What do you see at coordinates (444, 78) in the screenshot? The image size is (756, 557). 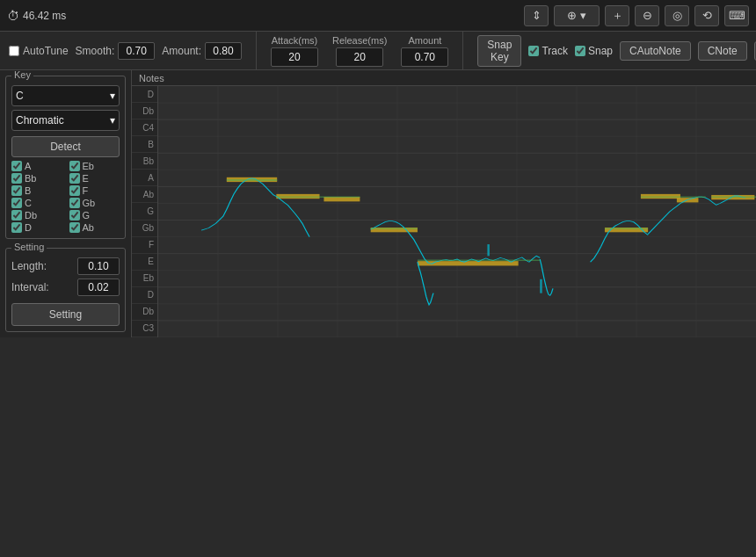 I see `notes-header: Notes` at bounding box center [444, 78].